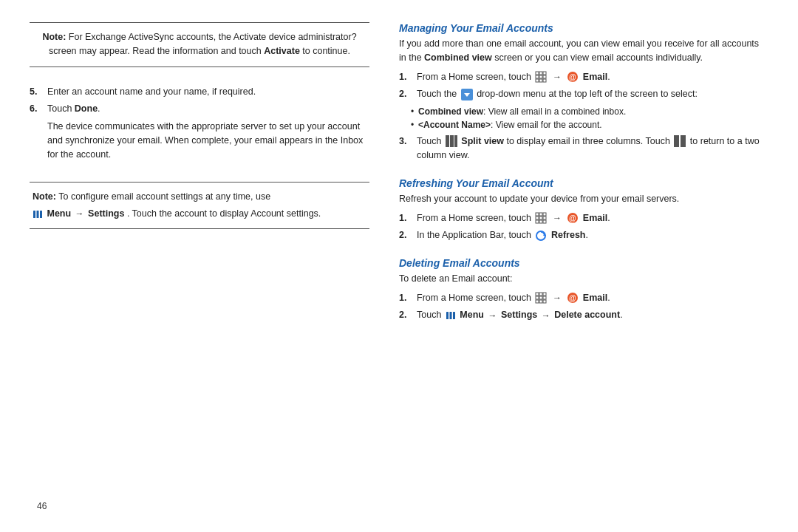 This screenshot has width=798, height=532. What do you see at coordinates (584, 211) in the screenshot?
I see `section-refreshing: Refreshing Your Email Account Refresh yo…` at bounding box center [584, 211].